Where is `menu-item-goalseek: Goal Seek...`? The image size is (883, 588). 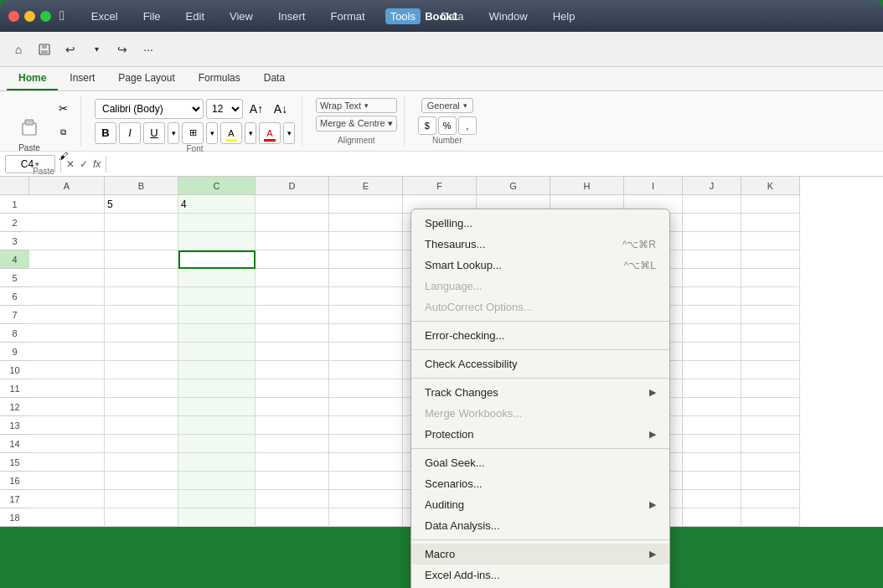 menu-item-goalseek: Goal Seek... is located at coordinates (540, 462).